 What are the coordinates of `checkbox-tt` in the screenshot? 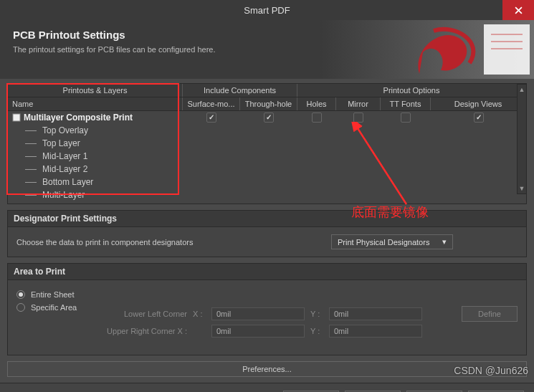 It's located at (406, 118).